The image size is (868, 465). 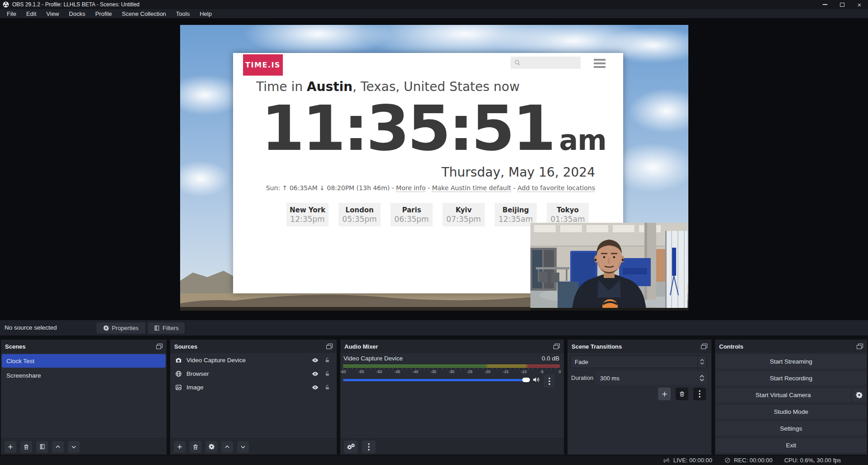 I want to click on live-status: LIVE: 00:00:00, so click(x=687, y=460).